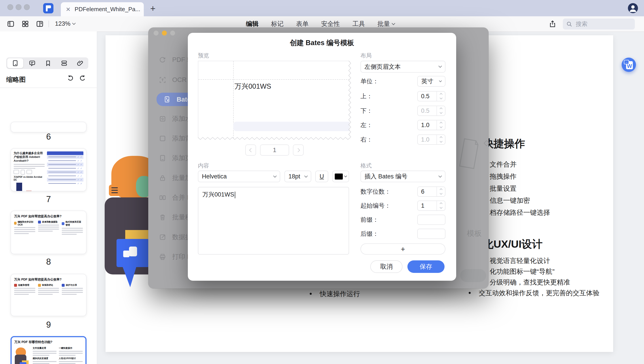 Image resolution: width=644 pixels, height=364 pixels. Describe the element at coordinates (369, 81) in the screenshot. I see `unit-label: 单位：` at that location.